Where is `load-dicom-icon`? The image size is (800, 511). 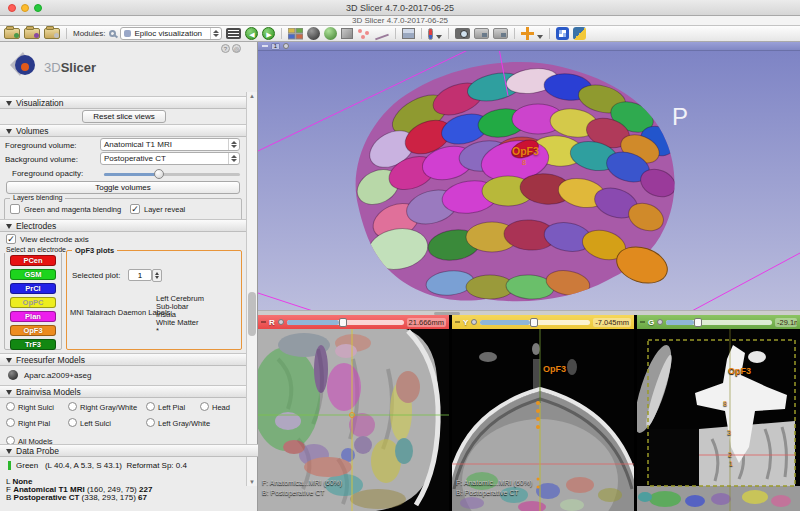 load-dicom-icon is located at coordinates (12, 34).